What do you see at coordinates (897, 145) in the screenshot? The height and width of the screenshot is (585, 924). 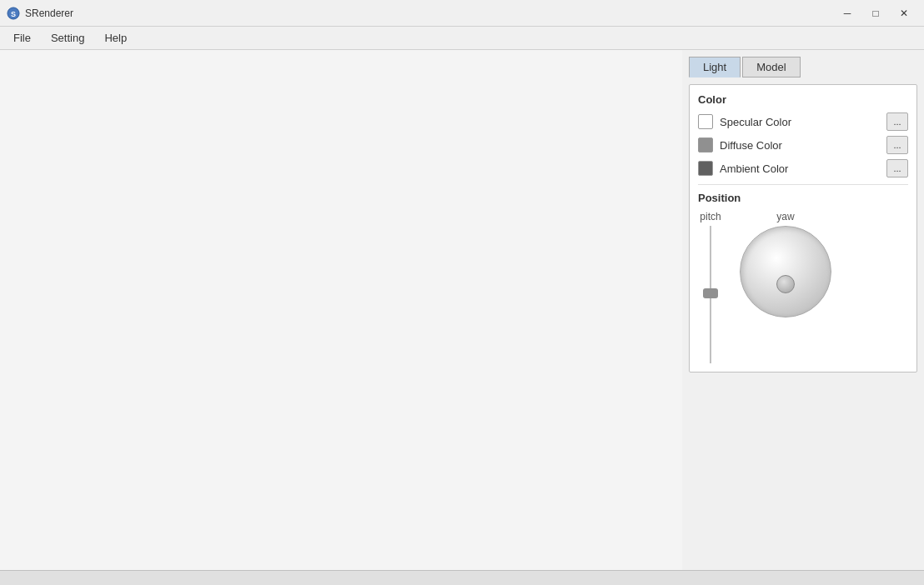 I see `diffuse-color-menu-btn: ...` at bounding box center [897, 145].